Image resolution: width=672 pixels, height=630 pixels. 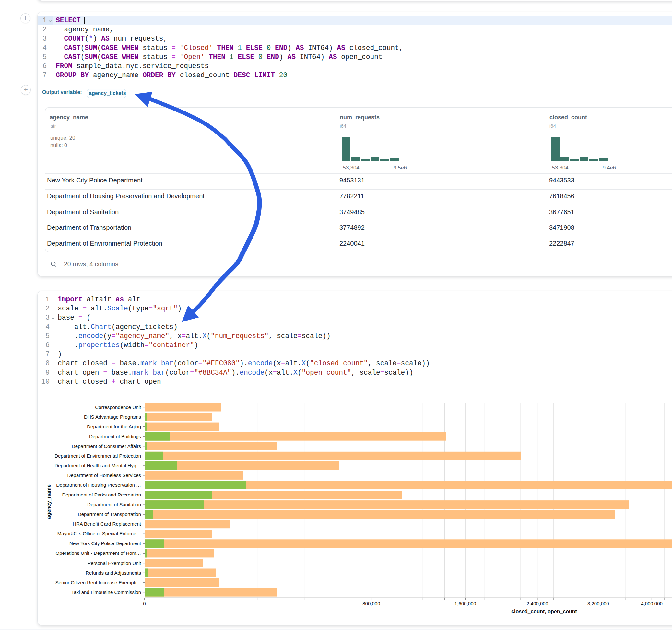 I want to click on svg-text:New York City Police Departmen: New York City Police Department, so click(x=105, y=543).